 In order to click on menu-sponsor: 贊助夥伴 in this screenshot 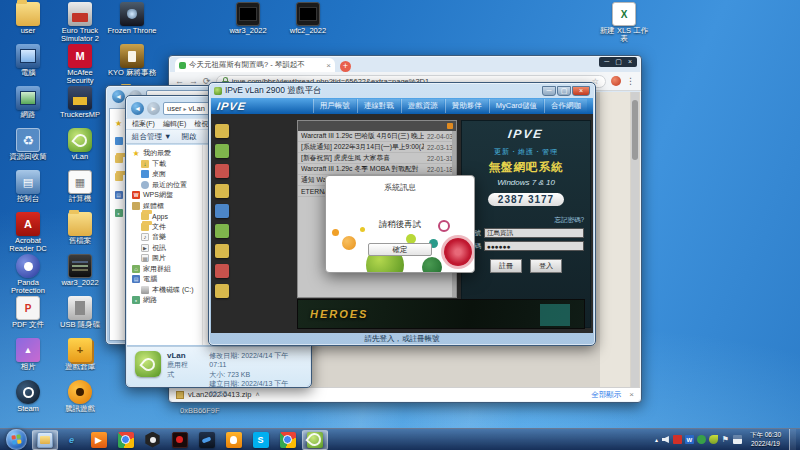, I will do `click(466, 106)`.